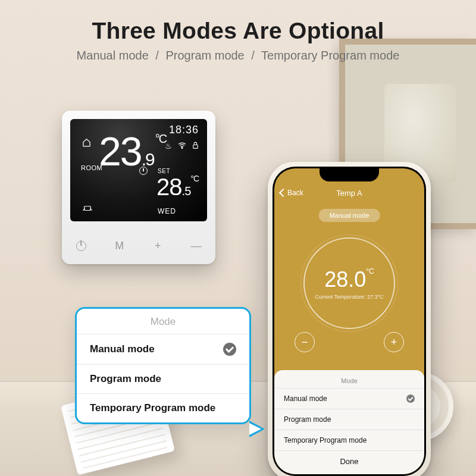  Describe the element at coordinates (345, 280) in the screenshot. I see `dial-temp: 28.0` at that location.